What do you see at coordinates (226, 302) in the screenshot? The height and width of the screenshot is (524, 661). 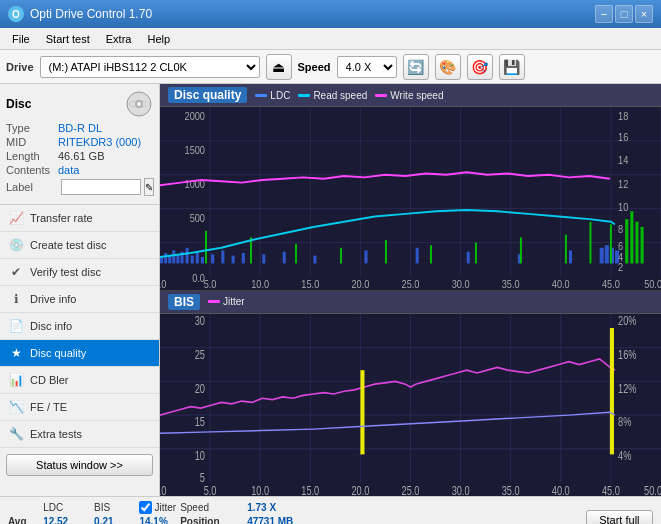 I see `legend-jitter: Jitter` at bounding box center [226, 302].